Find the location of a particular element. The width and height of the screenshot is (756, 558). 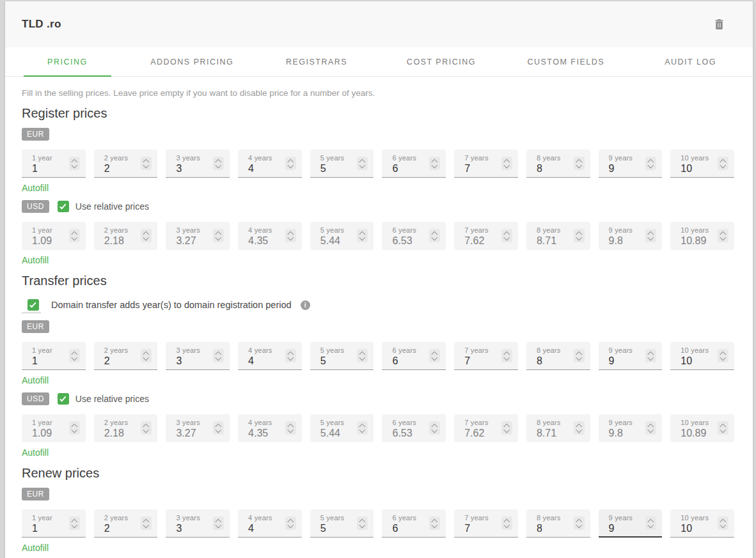

price-input-10-years: 10 years10.89 is located at coordinates (702, 428).